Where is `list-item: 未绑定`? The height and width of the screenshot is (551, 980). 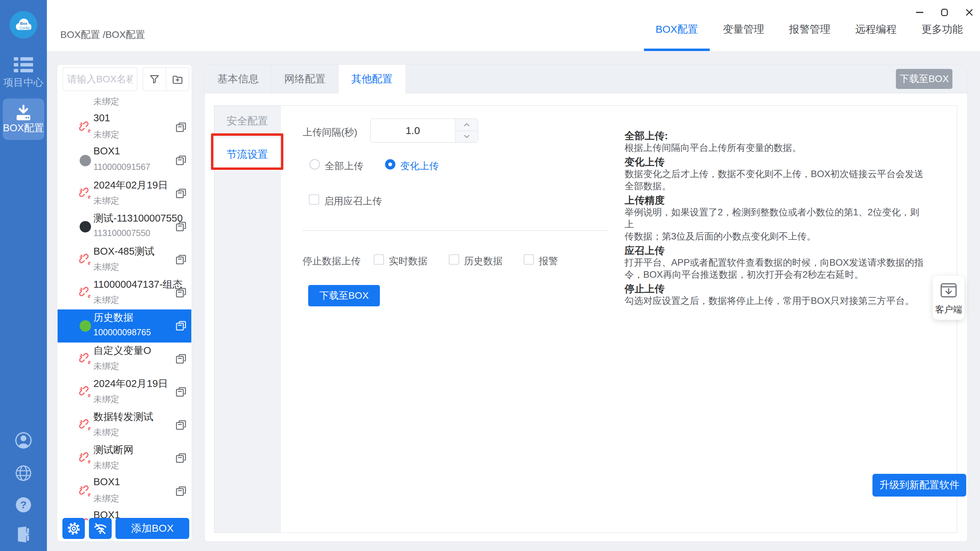 list-item: 未绑定 is located at coordinates (124, 104).